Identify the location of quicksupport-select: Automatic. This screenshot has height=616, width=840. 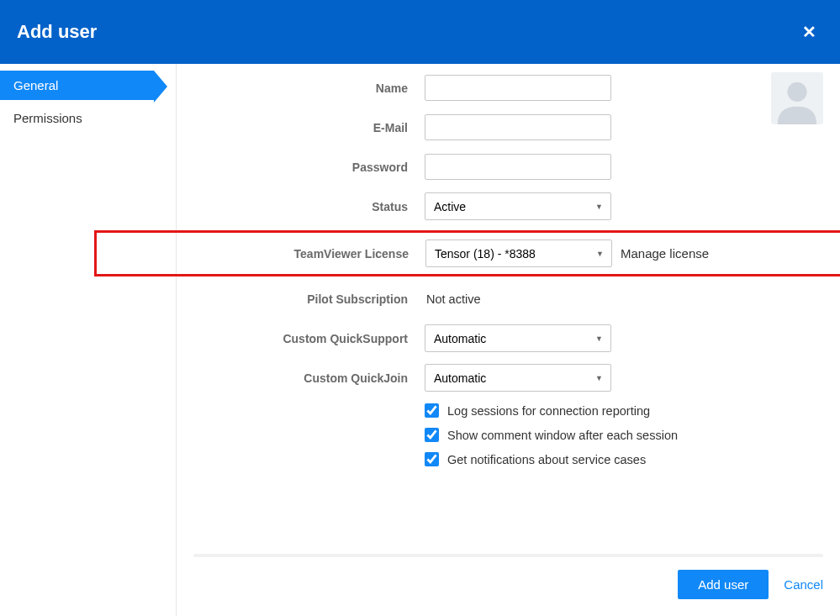
(518, 338).